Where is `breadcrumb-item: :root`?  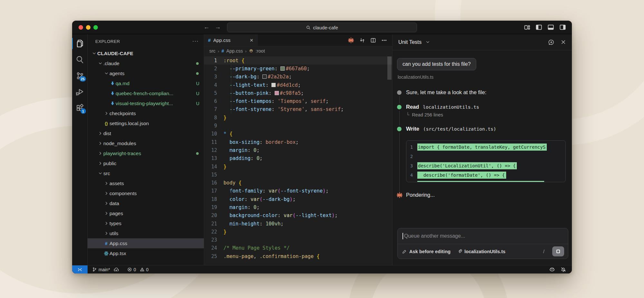
breadcrumb-item: :root is located at coordinates (260, 51).